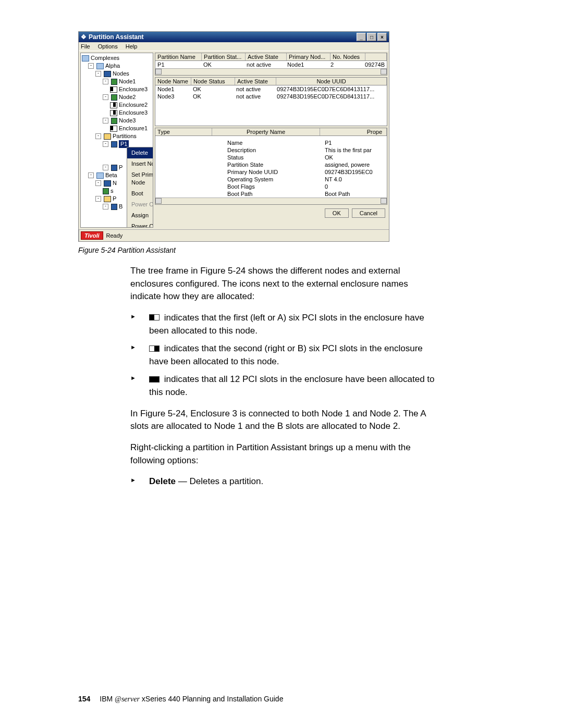 The width and height of the screenshot is (563, 728). Describe the element at coordinates (284, 386) in the screenshot. I see `list-item: indicates that all 12 PCI slots in the e…` at that location.